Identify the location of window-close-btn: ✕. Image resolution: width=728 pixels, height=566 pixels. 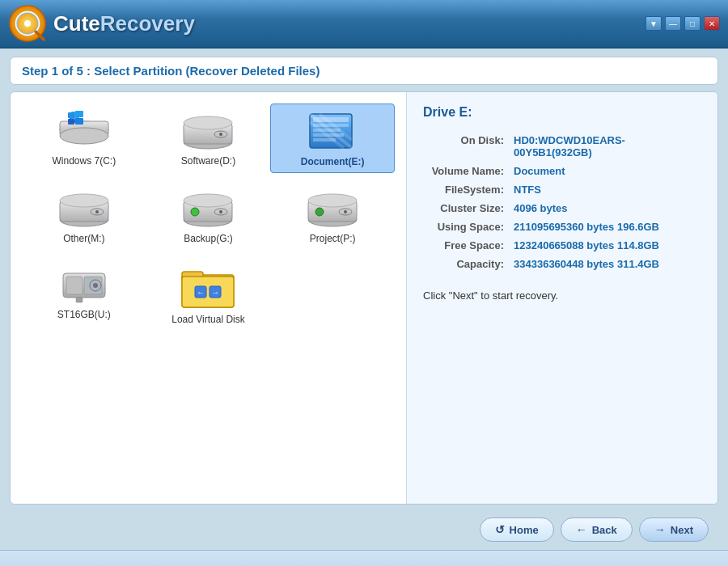
(712, 23).